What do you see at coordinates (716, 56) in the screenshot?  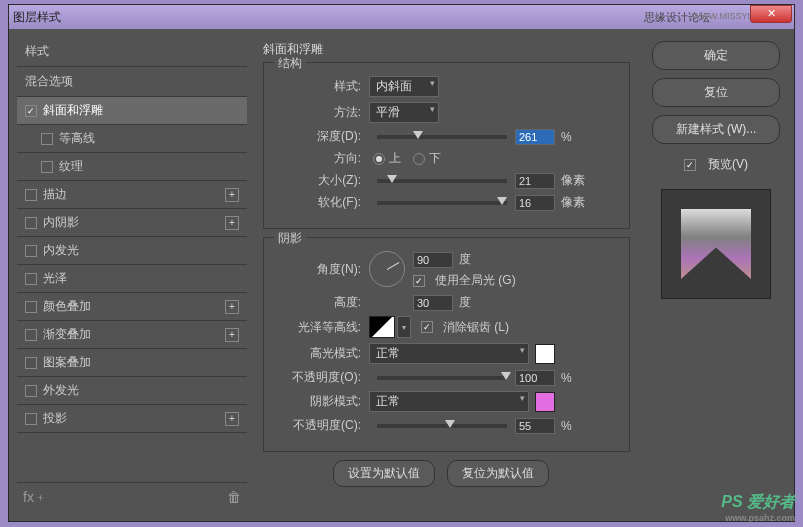 I see `ok-button: 确定` at bounding box center [716, 56].